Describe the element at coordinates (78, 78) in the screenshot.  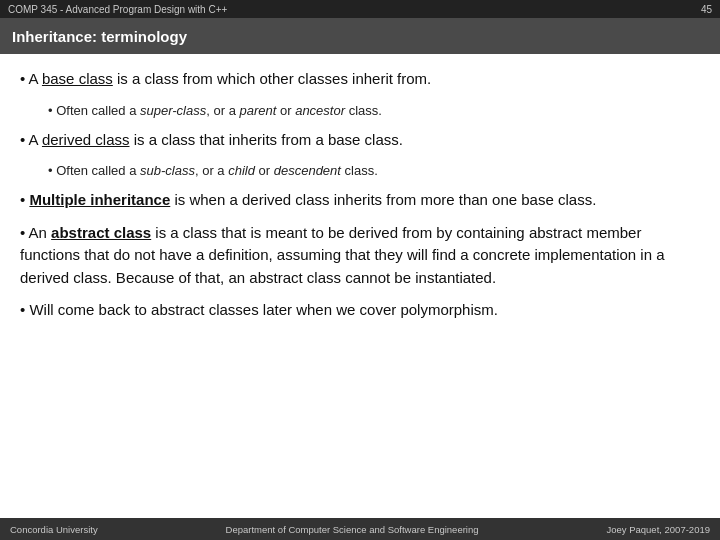
I see `term-base-class: base class` at that location.